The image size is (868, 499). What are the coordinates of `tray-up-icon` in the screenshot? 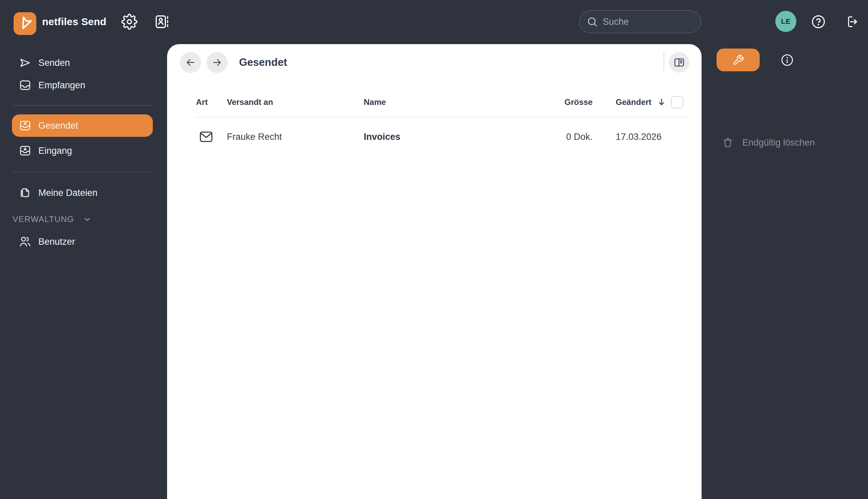 It's located at (25, 125).